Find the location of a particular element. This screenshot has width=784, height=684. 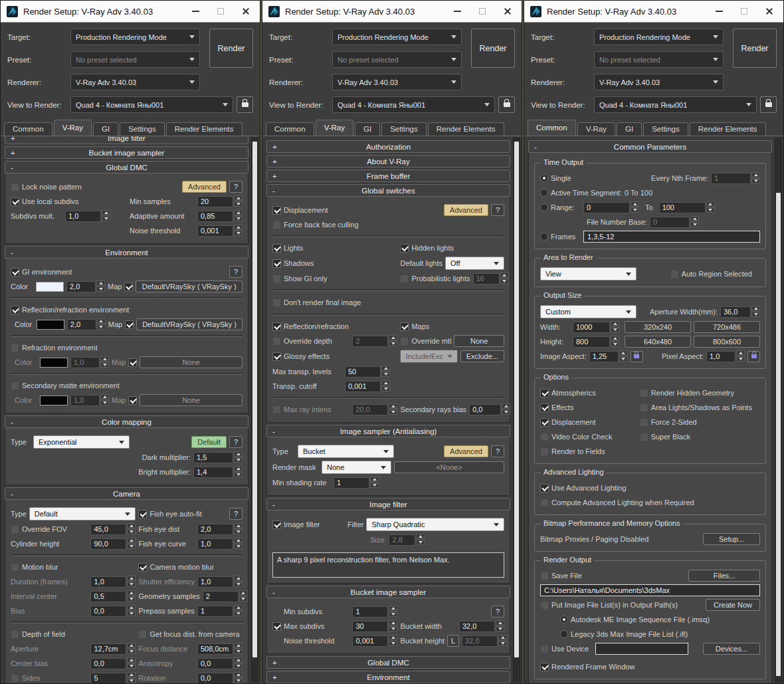

reflection-color-swatch is located at coordinates (50, 324).